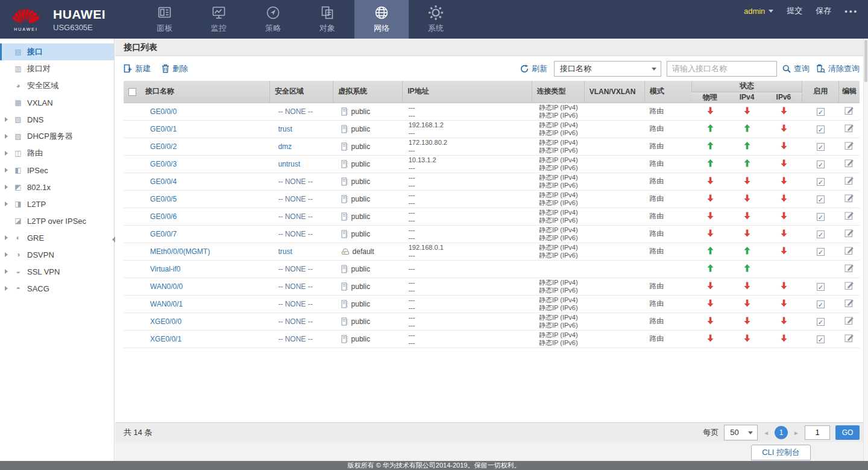  What do you see at coordinates (722, 69) in the screenshot?
I see `search-input` at bounding box center [722, 69].